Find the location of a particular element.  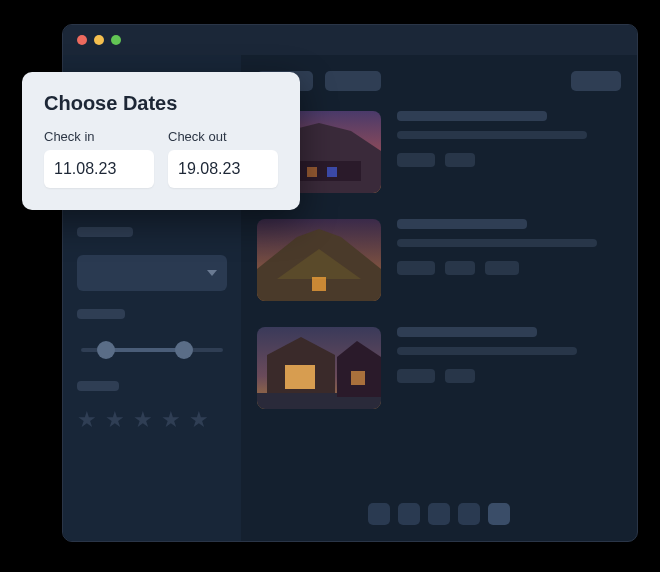

date-picker-title: Choose Dates is located at coordinates (161, 104).